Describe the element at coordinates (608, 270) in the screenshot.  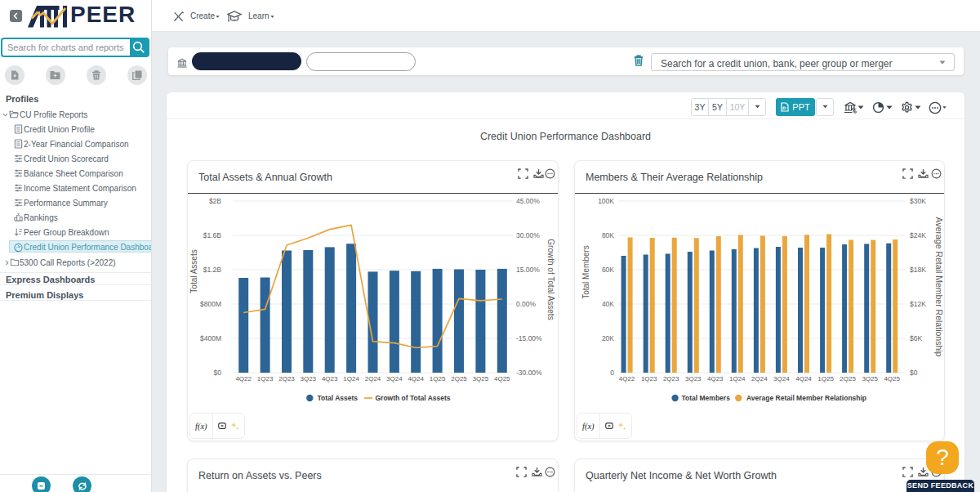
I see `svg-text: 60K` at that location.